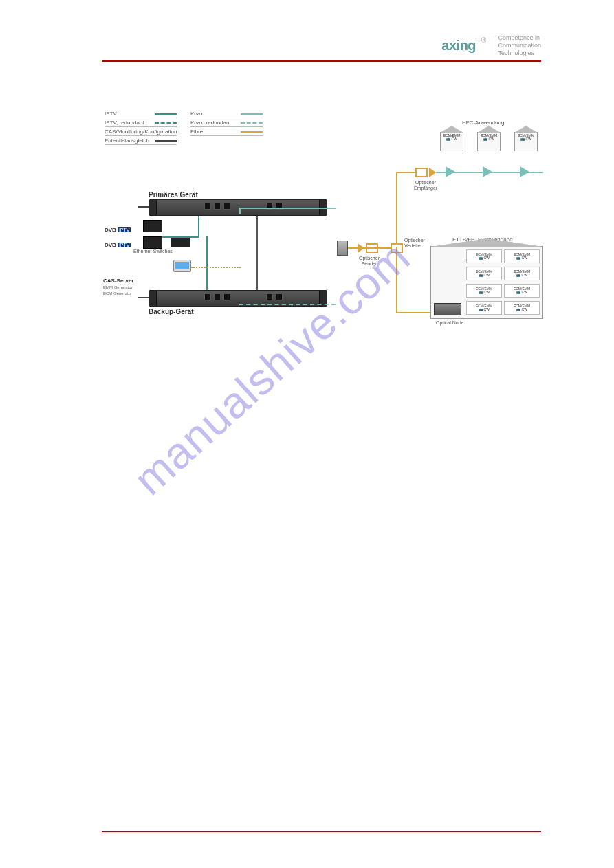 This screenshot has width=614, height=868. Describe the element at coordinates (489, 142) in the screenshot. I see `hfc-house-2: ECM/EMM📺 CW` at that location.